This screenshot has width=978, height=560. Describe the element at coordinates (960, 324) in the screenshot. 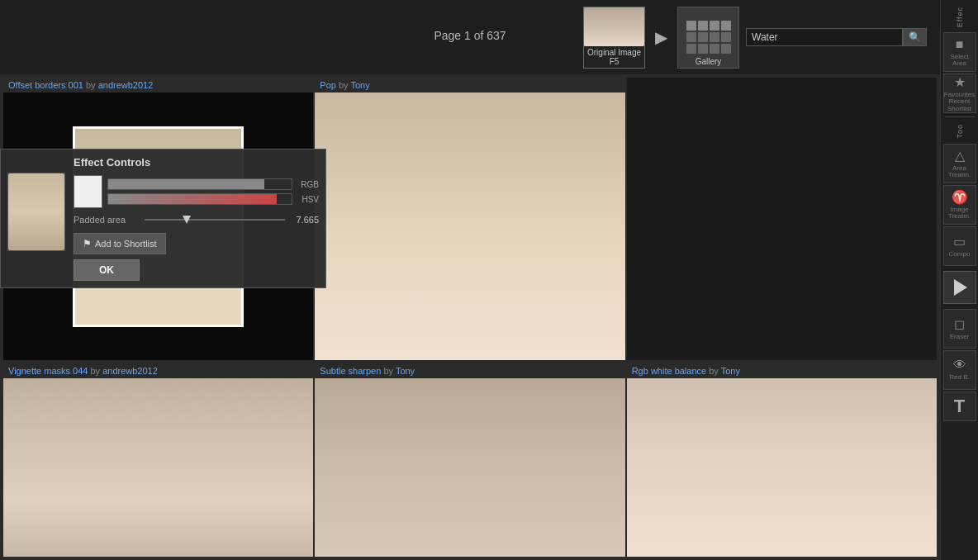

I see `eraser-icon: ◻` at that location.